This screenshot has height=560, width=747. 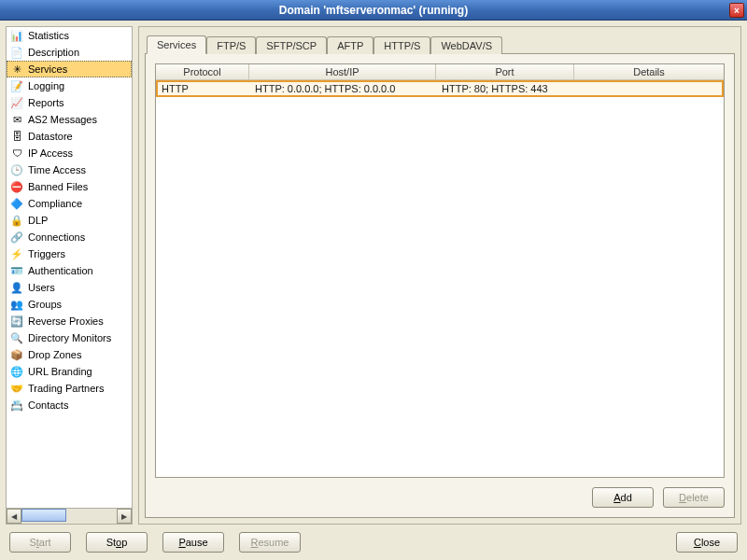 What do you see at coordinates (49, 35) in the screenshot?
I see `sidebar-item-label: Statistics` at bounding box center [49, 35].